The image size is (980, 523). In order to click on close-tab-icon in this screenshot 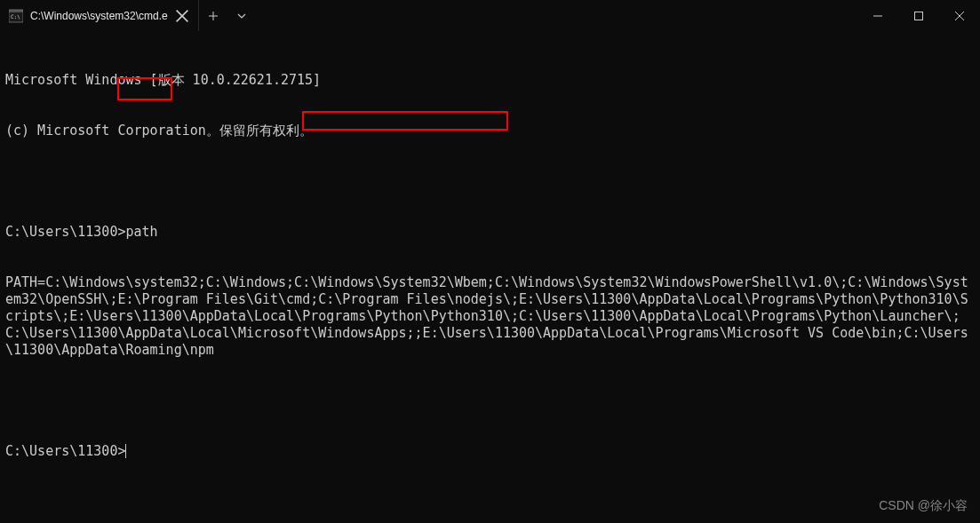, I will do `click(182, 16)`.